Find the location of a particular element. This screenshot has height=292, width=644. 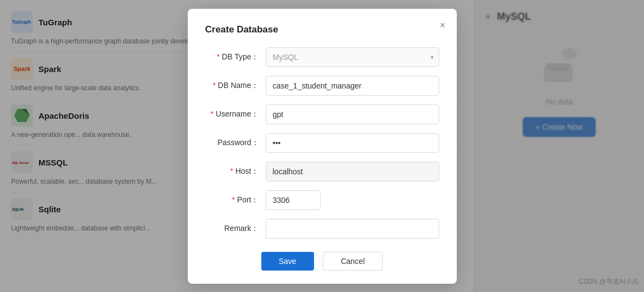

remark-row: Remark： is located at coordinates (322, 229).